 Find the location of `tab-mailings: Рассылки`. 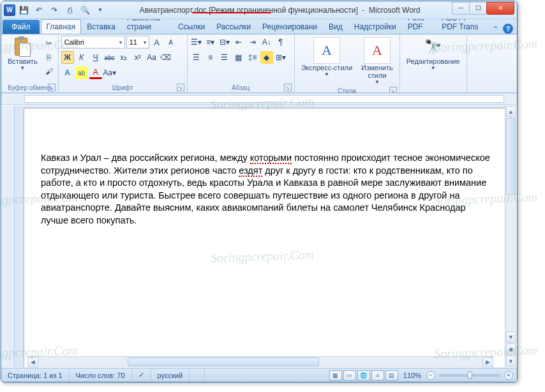

tab-mailings: Рассылки is located at coordinates (234, 27).